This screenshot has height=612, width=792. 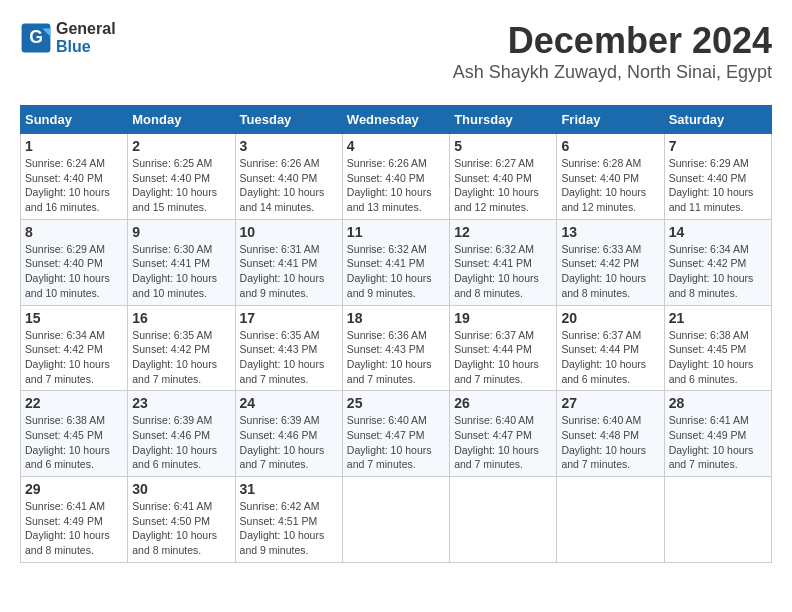 I want to click on calendar-cell: 20 Sunrise: 6:37 AM Sunset: 4:44 PM Dayl…, so click(x=610, y=348).